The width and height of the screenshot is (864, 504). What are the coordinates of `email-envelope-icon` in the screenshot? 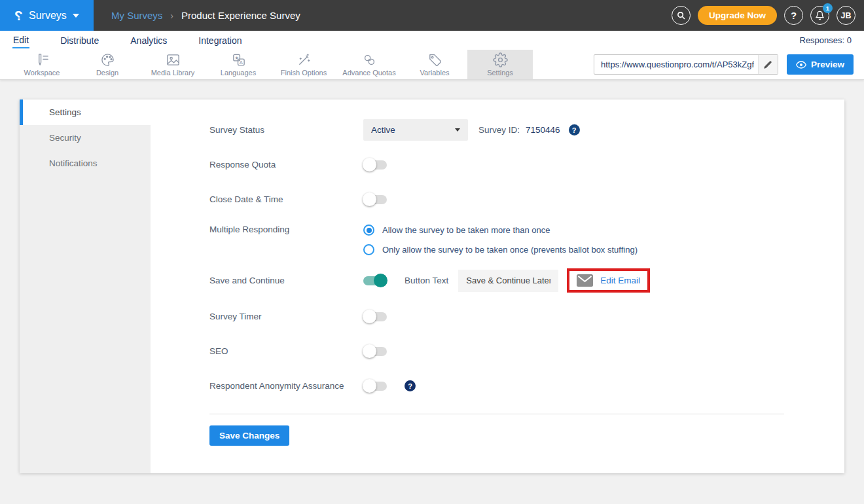 It's located at (585, 280).